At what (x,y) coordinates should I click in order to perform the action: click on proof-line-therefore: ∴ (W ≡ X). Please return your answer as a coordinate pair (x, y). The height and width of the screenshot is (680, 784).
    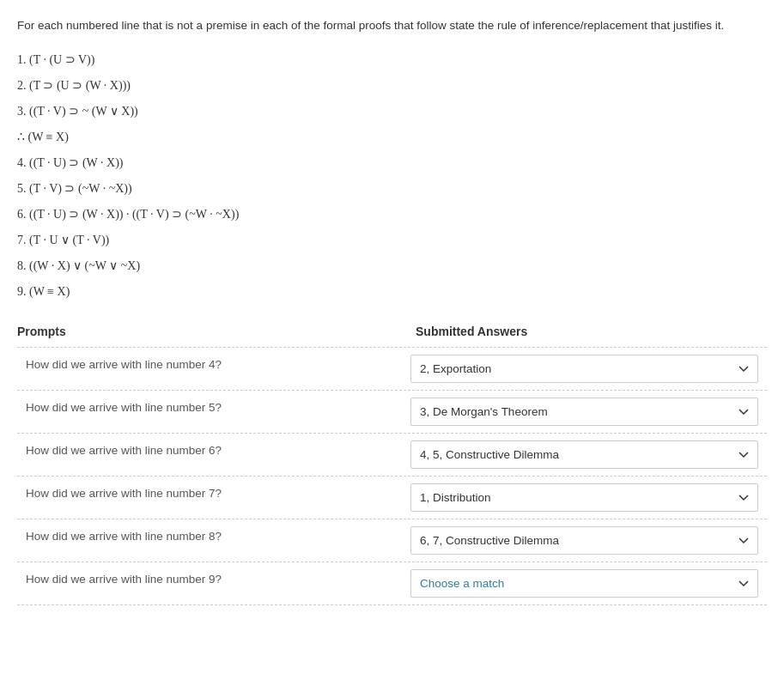
    Looking at the image, I should click on (392, 137).